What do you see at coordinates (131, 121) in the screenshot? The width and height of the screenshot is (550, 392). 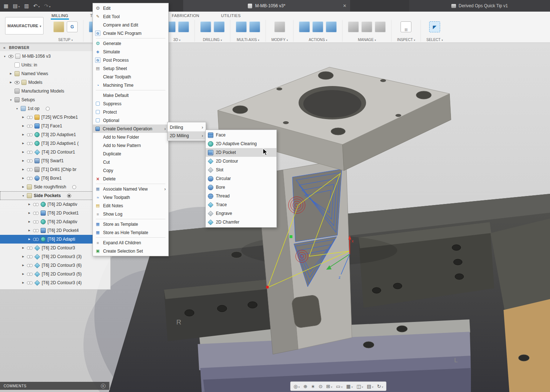 I see `menu-item-optional: Optional` at bounding box center [131, 121].